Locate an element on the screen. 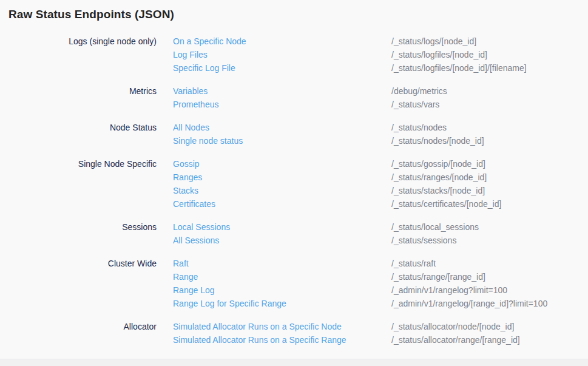  endpoint-row: Simulated Allocator Runs on a Specific R… is located at coordinates (294, 340).